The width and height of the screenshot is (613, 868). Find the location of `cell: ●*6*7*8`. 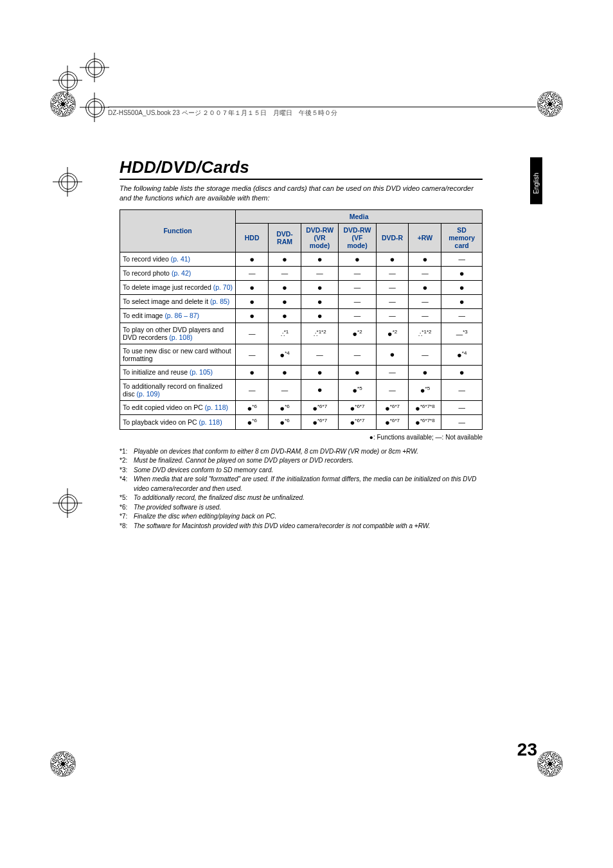

cell: ●*6*7*8 is located at coordinates (425, 423).